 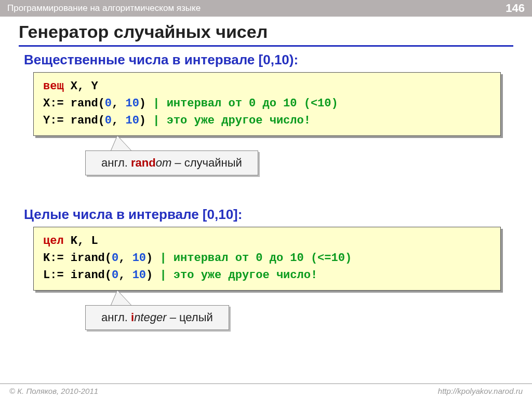 I want to click on callout-text: om, so click(x=164, y=163).